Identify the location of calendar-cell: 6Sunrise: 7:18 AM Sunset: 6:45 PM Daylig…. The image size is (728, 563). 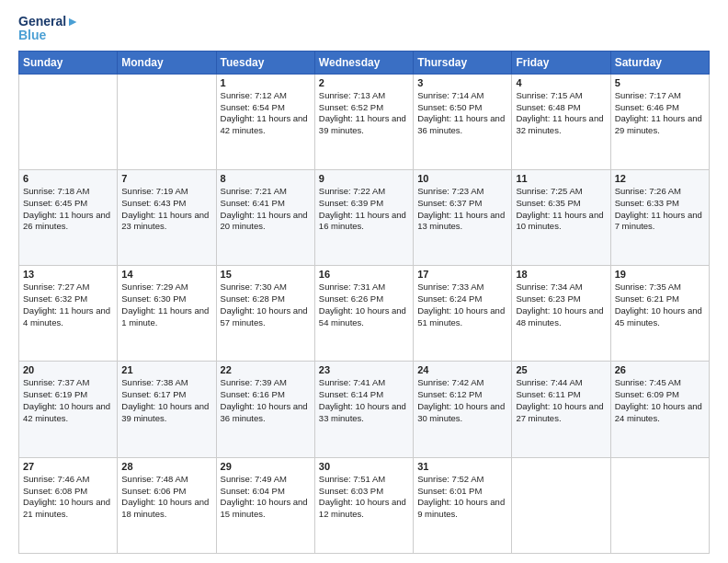
(68, 218).